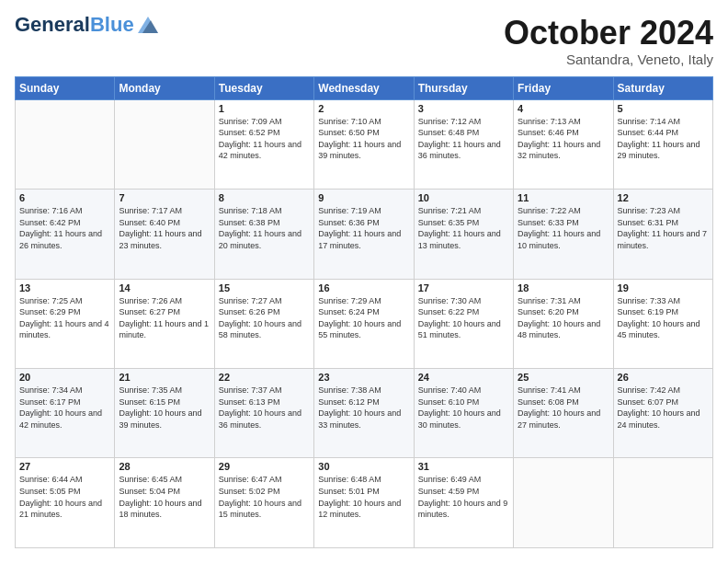 The image size is (728, 563). I want to click on calendar-cell: 27Sunrise: 6:44 AM Sunset: 5:05 PM Dayli…, so click(65, 503).